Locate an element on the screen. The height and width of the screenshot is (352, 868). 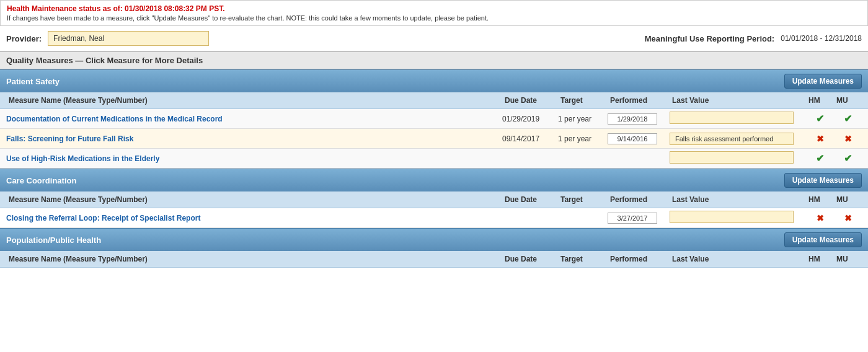
col-header-row-2: Measure Name (Measure Type/Number)Due Da… is located at coordinates (434, 259).